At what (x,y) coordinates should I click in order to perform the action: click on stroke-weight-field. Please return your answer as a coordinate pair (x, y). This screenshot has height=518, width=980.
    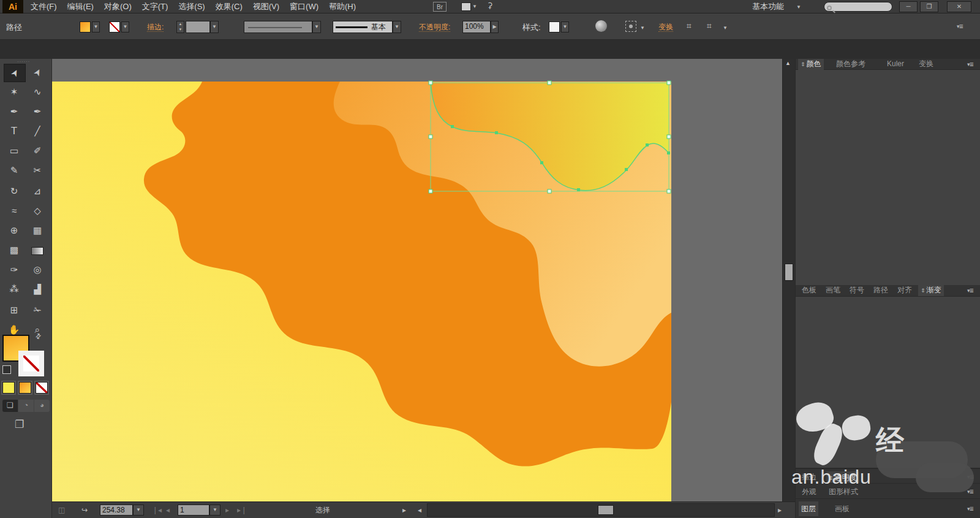
    Looking at the image, I should click on (198, 27).